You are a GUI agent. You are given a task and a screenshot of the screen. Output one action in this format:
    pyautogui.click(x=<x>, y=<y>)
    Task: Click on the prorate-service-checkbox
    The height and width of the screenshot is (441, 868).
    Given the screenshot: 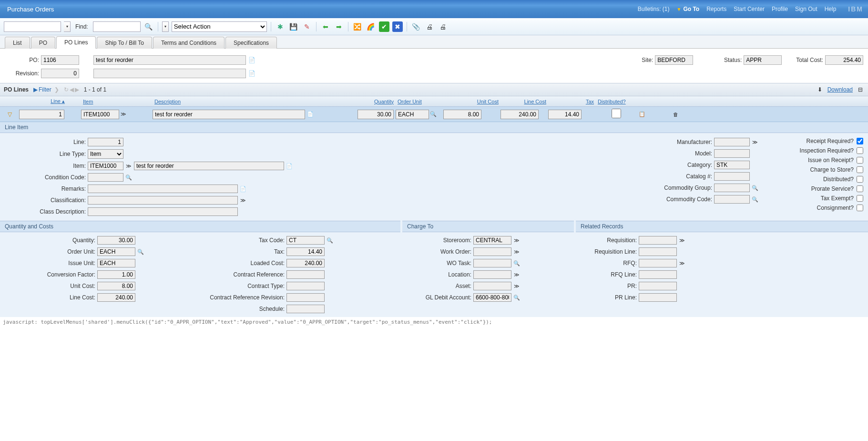 What is the action you would take?
    pyautogui.click(x=860, y=189)
    